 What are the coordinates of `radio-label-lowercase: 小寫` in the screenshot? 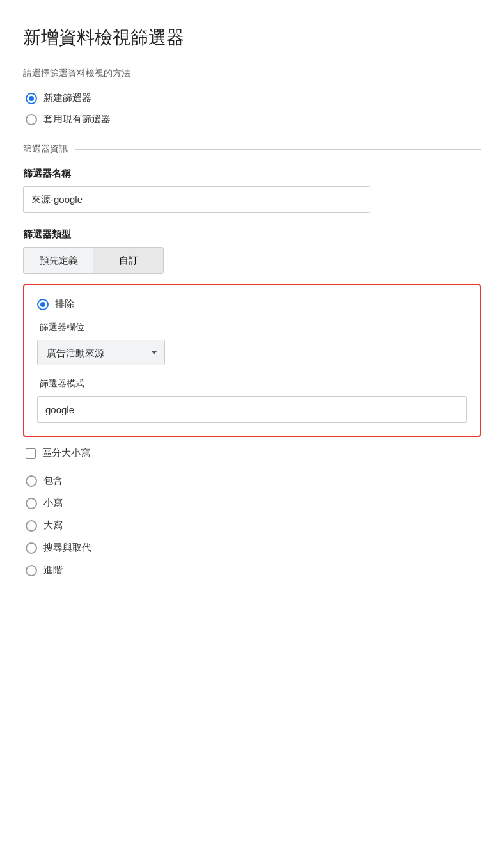 It's located at (53, 503).